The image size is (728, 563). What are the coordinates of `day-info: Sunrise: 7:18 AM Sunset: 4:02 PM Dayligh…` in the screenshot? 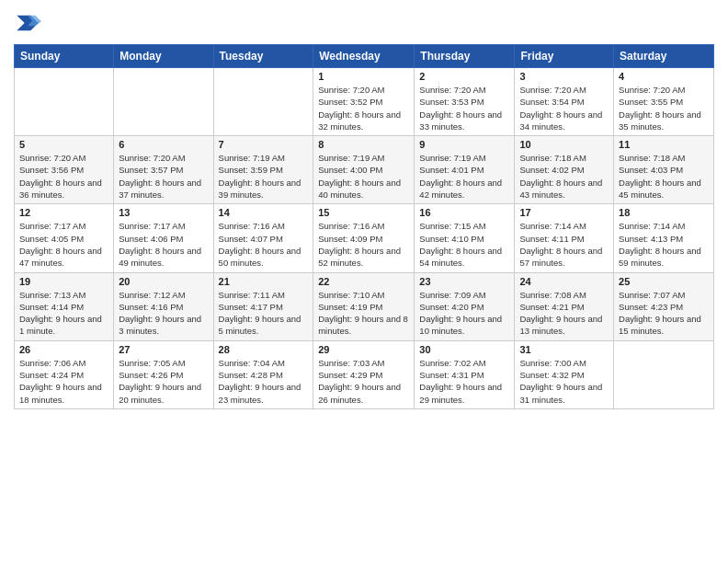 It's located at (564, 177).